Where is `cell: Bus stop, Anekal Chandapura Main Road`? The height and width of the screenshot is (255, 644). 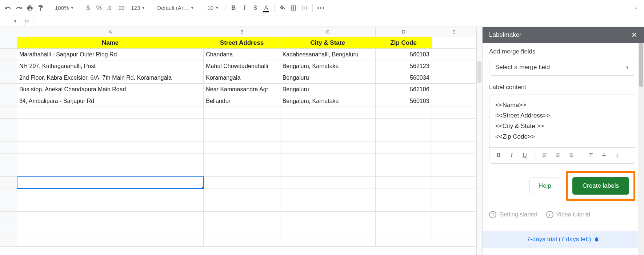
cell: Bus stop, Anekal Chandapura Main Road is located at coordinates (111, 89).